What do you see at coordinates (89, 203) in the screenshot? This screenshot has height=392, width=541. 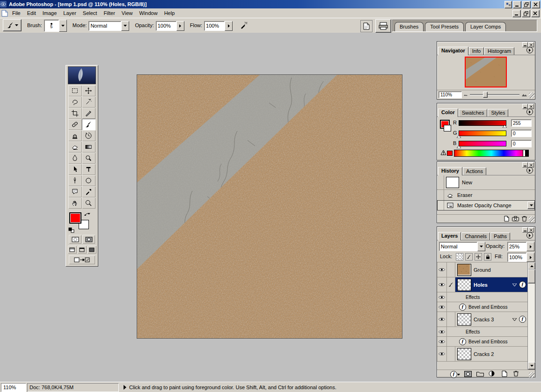 I see `tool-zoom-button` at bounding box center [89, 203].